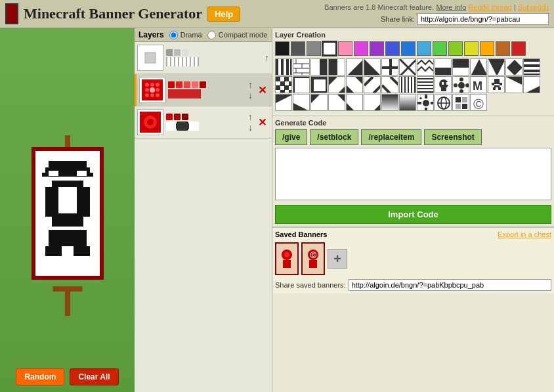 Image resolution: width=554 pixels, height=392 pixels. What do you see at coordinates (211, 35) in the screenshot?
I see `compact-radio` at bounding box center [211, 35].